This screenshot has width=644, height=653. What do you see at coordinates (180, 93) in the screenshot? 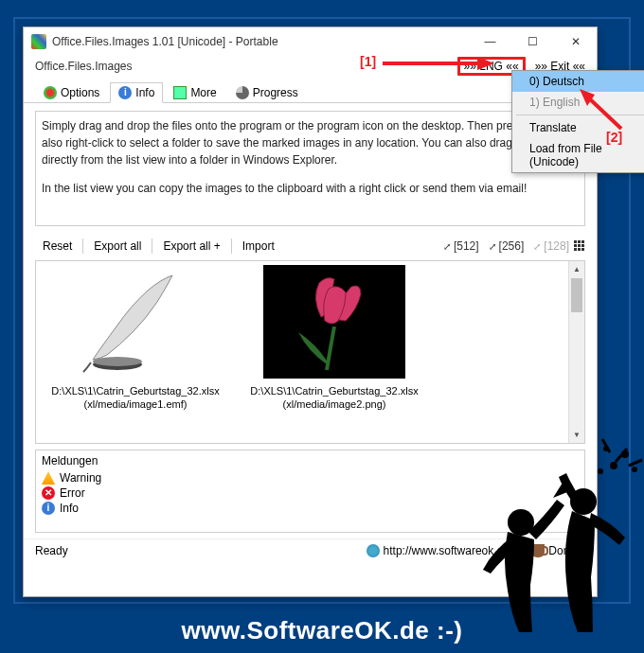
I see `more-icon` at bounding box center [180, 93].